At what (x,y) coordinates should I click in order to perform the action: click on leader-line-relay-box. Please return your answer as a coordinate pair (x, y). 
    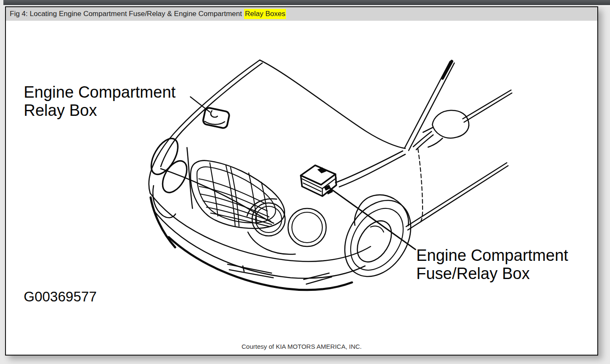
    Looking at the image, I should click on (200, 104).